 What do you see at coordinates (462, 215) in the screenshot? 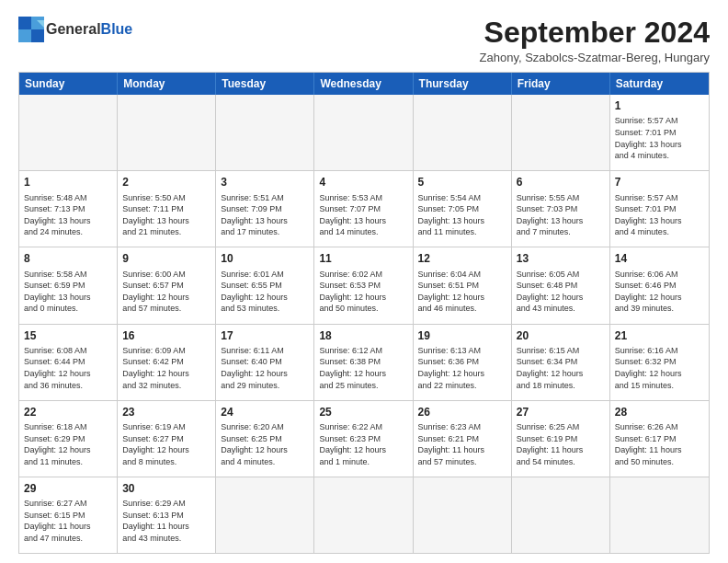
I see `cell-details: Sunrise: 5:54 AMSunset: 7:05 PMDaylight:…` at bounding box center [462, 215].